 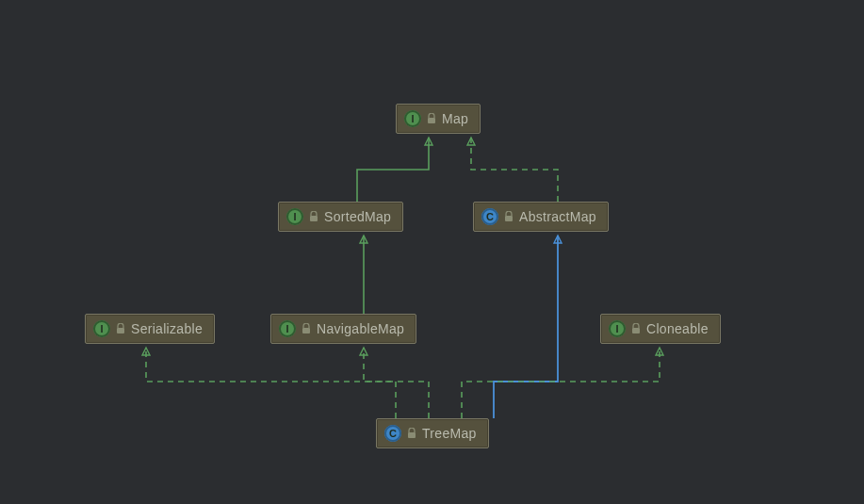 What do you see at coordinates (541, 217) in the screenshot?
I see `node-abstractmap: C AbstractMap` at bounding box center [541, 217].